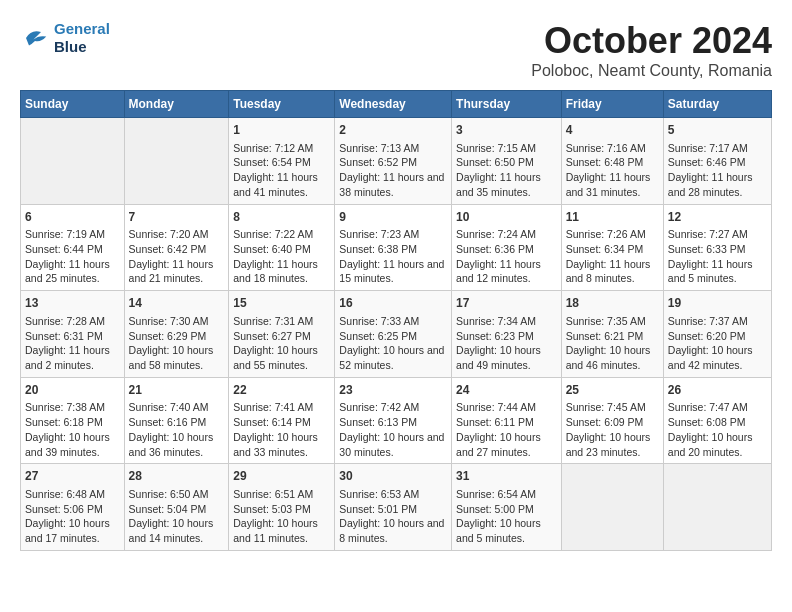 The height and width of the screenshot is (612, 792). Describe the element at coordinates (393, 162) in the screenshot. I see `sunset-line: Sunset: 6:52 PM` at that location.